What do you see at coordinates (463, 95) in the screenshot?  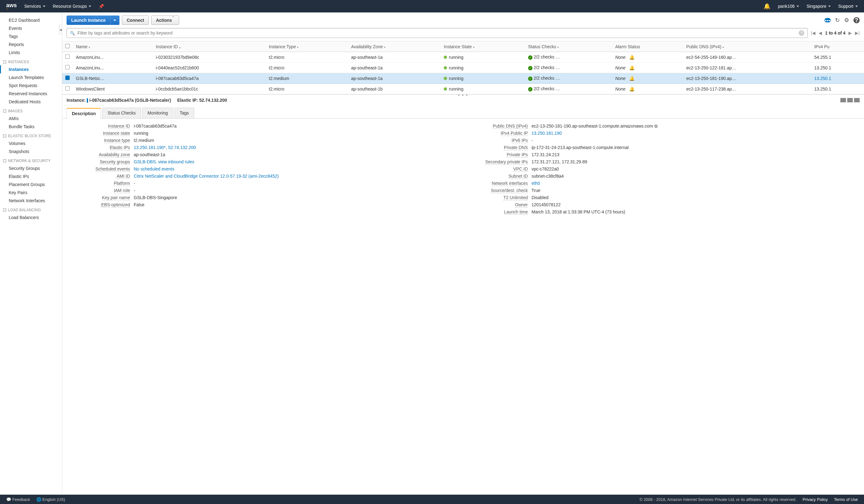 I see `resize-handle-icon: ● ● ●` at bounding box center [463, 95].